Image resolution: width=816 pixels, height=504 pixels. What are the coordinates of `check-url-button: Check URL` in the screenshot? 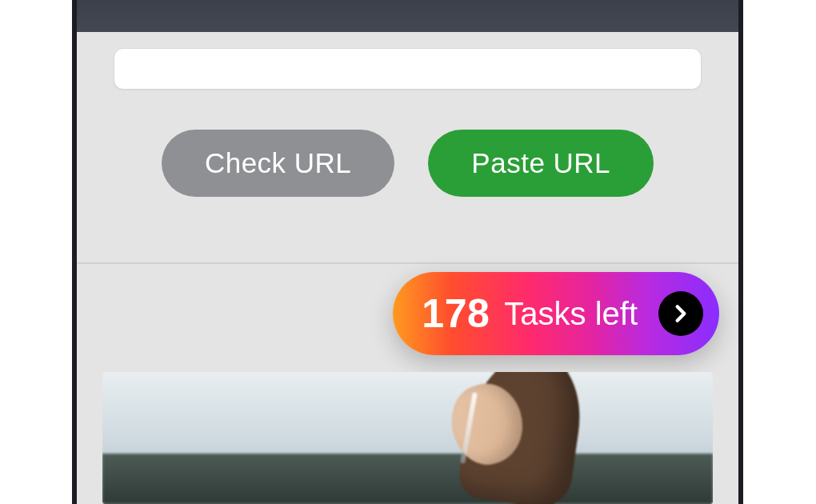 It's located at (278, 163).